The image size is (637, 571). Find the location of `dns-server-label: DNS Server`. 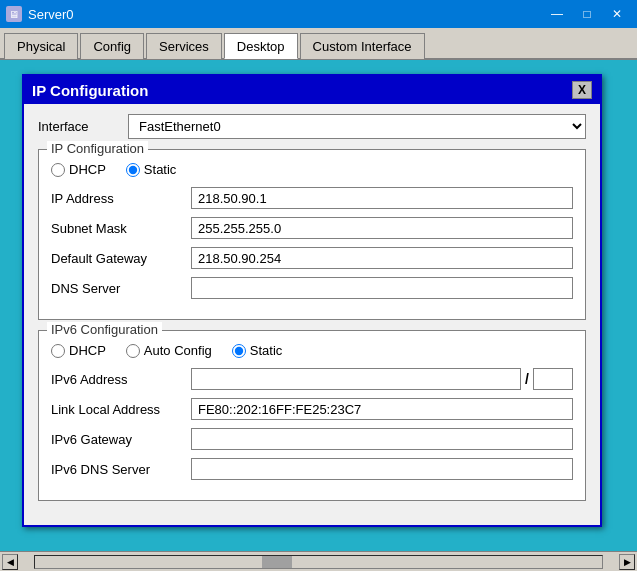

dns-server-label: DNS Server is located at coordinates (116, 288).